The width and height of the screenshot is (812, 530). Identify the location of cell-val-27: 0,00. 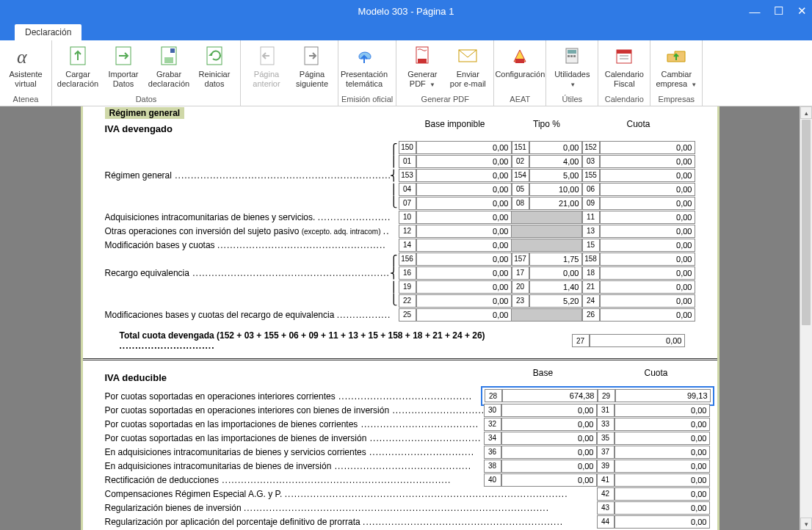
(637, 341).